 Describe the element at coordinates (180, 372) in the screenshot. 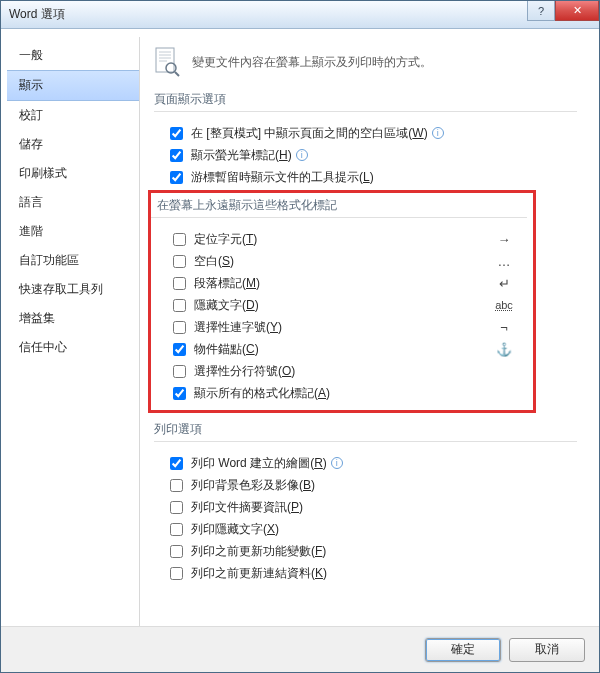

I see `checkbox-optional-break` at that location.